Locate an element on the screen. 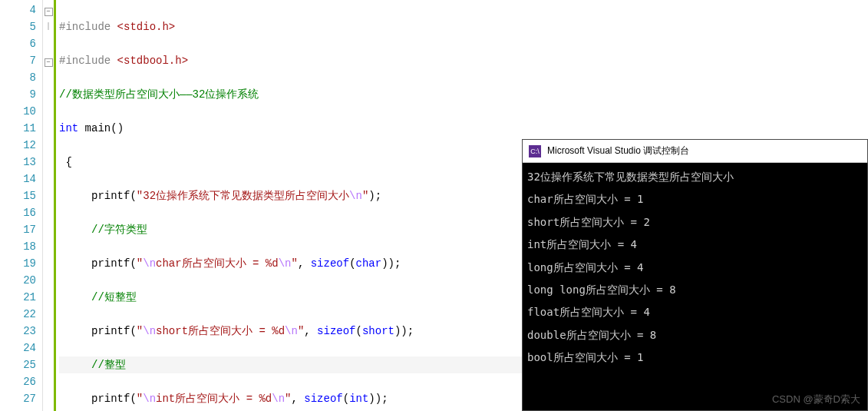 This screenshot has width=868, height=411. line-number: 9 is located at coordinates (18, 94).